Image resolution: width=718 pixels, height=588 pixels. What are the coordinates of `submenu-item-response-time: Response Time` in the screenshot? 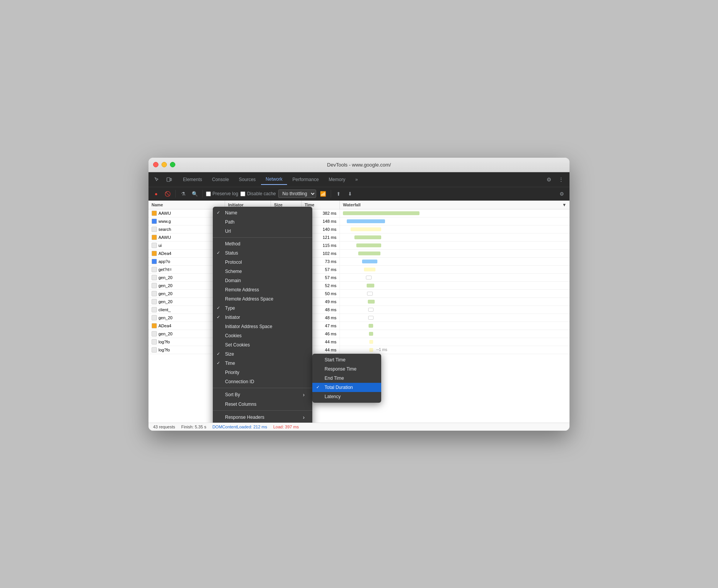 It's located at (347, 369).